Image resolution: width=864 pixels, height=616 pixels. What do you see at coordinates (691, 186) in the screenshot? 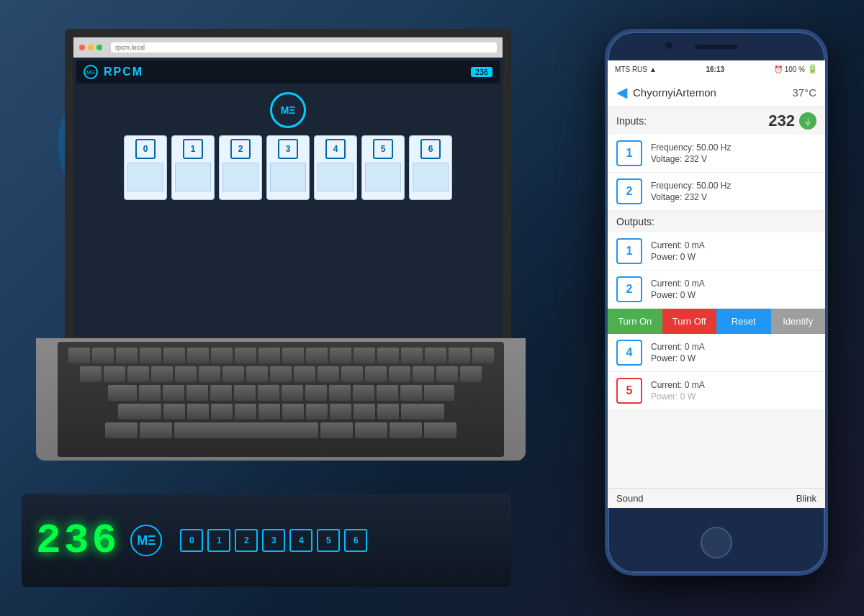
I see `input2-frequency: Frequency: 50.00 Hz` at bounding box center [691, 186].